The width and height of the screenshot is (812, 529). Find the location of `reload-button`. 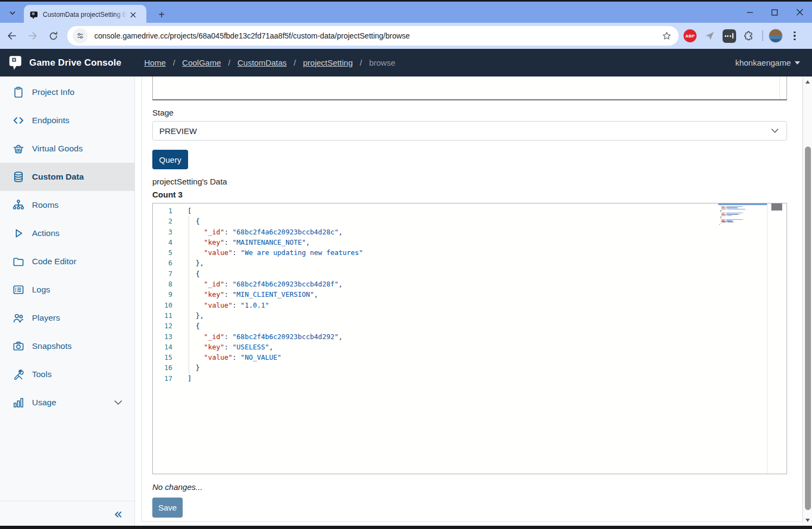

reload-button is located at coordinates (53, 36).